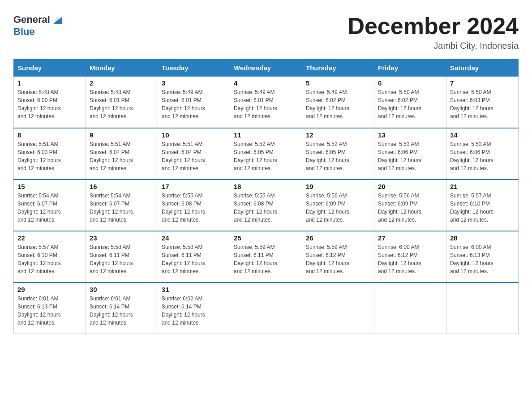  Describe the element at coordinates (50, 104) in the screenshot. I see `day-info: Sunrise: 5:48 AMSunset: 6:00 PMDaylight:…` at that location.